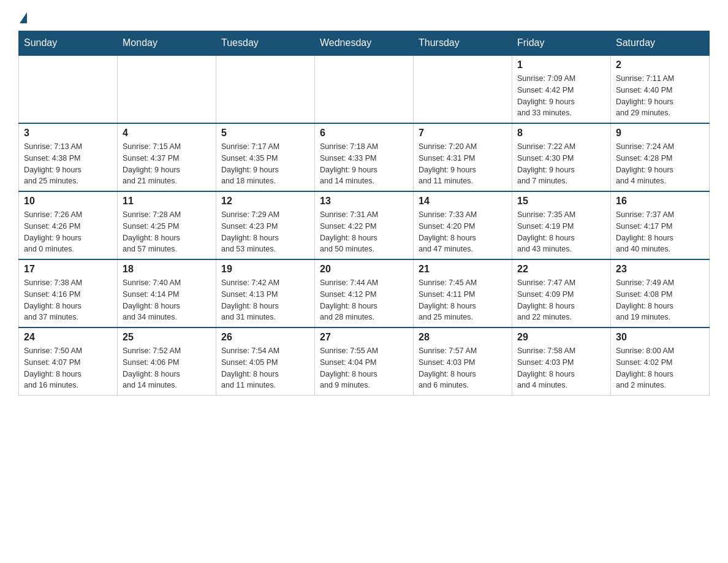  I want to click on cell-info: Sunrise: 7:50 AM Sunset: 4:07 PM Dayligh…, so click(68, 368).